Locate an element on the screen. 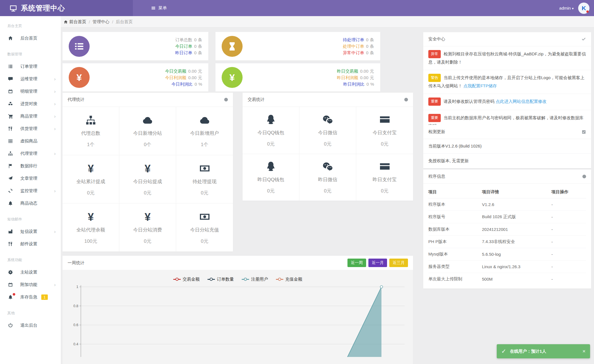 The height and width of the screenshot is (364, 594). sidebar-item-label: 订单管理 is located at coordinates (29, 67).